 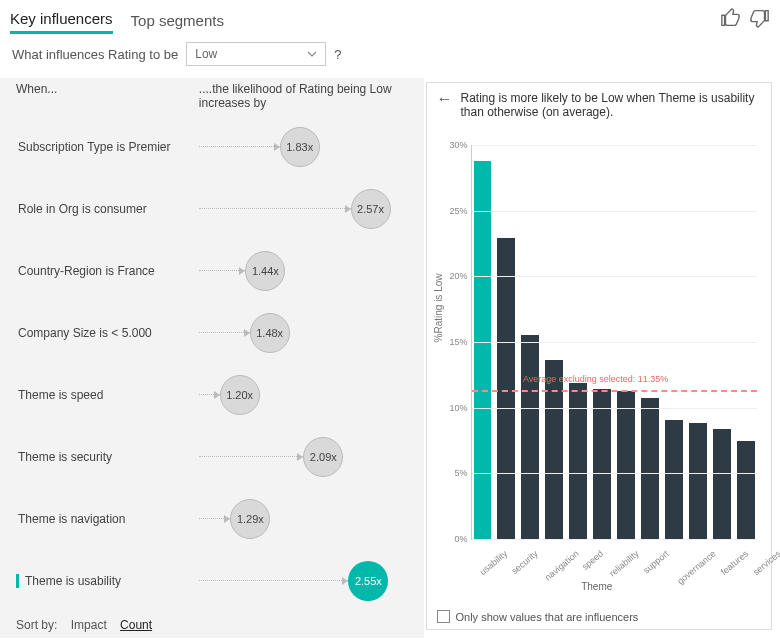 What do you see at coordinates (759, 20) in the screenshot?
I see `thumbs-down-icon` at bounding box center [759, 20].